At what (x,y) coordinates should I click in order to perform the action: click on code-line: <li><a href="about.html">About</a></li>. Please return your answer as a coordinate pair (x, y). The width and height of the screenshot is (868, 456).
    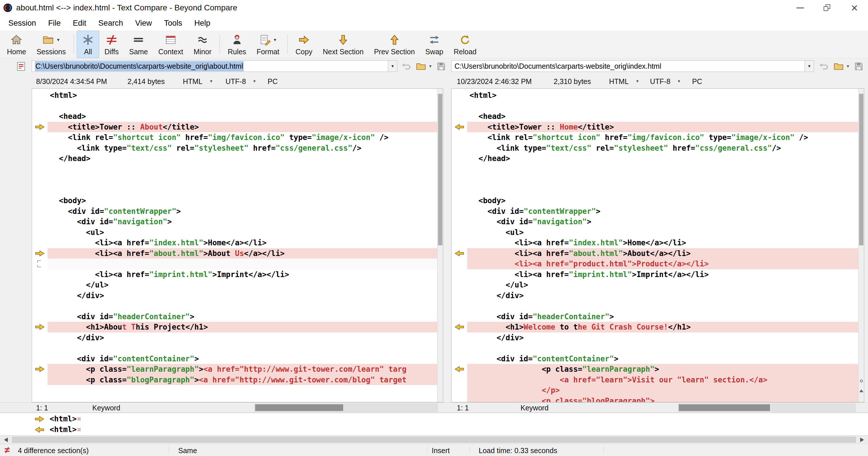
    Looking at the image, I should click on (655, 254).